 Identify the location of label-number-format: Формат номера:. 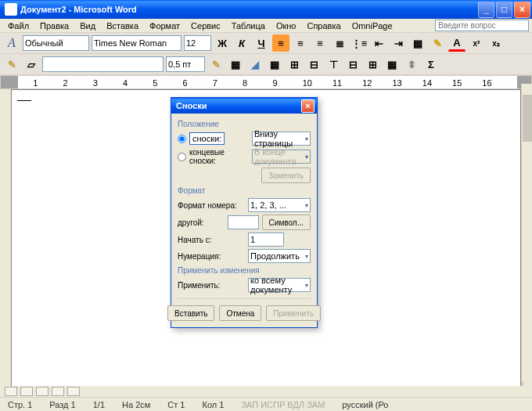
(211, 205).